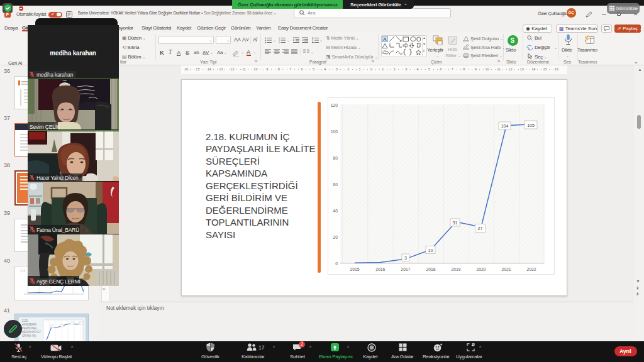 The width and height of the screenshot is (644, 362). I want to click on svg-text: 120, so click(335, 106).